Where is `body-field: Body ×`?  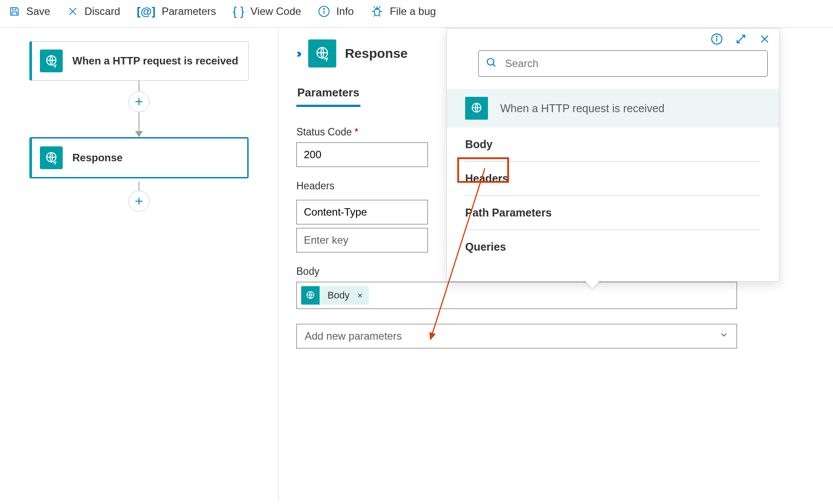 body-field: Body × is located at coordinates (516, 295).